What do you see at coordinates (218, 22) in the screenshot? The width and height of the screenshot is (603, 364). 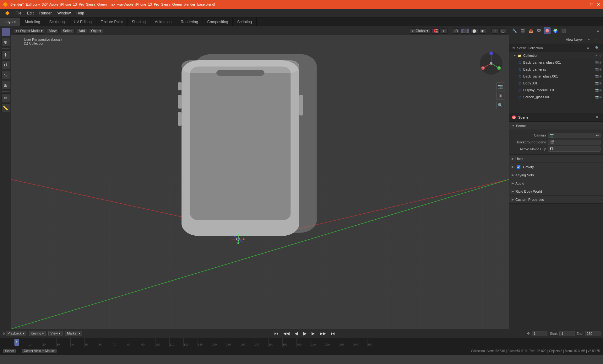 I see `tab-compositing: Compositing` at bounding box center [218, 22].